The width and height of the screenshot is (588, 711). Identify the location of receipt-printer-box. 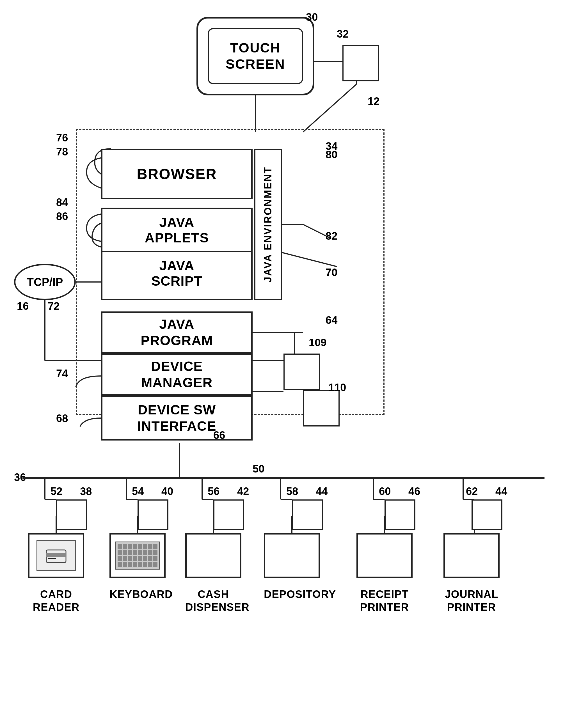
(384, 556).